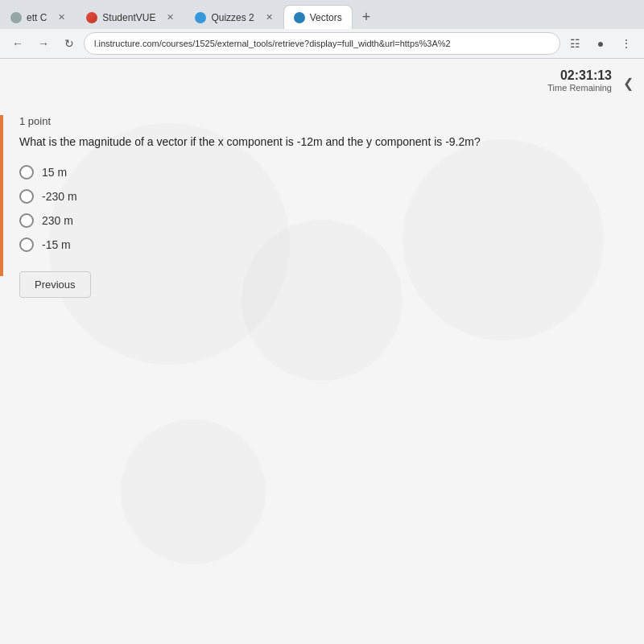 This screenshot has height=644, width=644. I want to click on reload-button: ↻, so click(69, 43).